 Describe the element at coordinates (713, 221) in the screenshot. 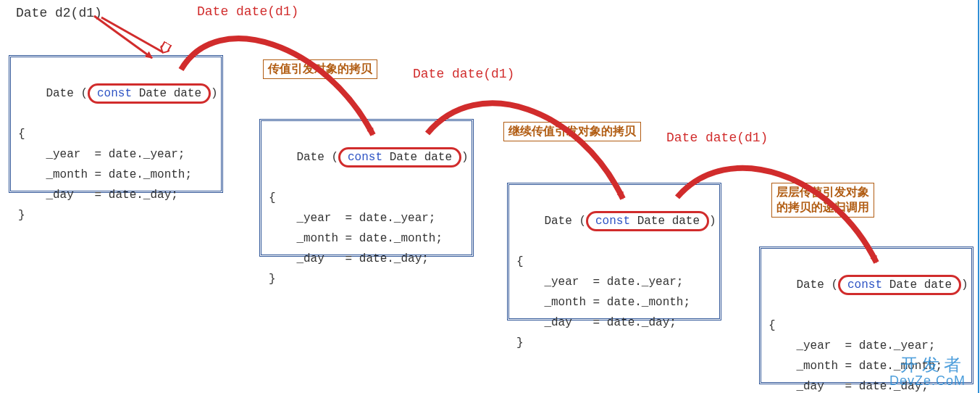

I see `code3-fn-suffix: )` at that location.